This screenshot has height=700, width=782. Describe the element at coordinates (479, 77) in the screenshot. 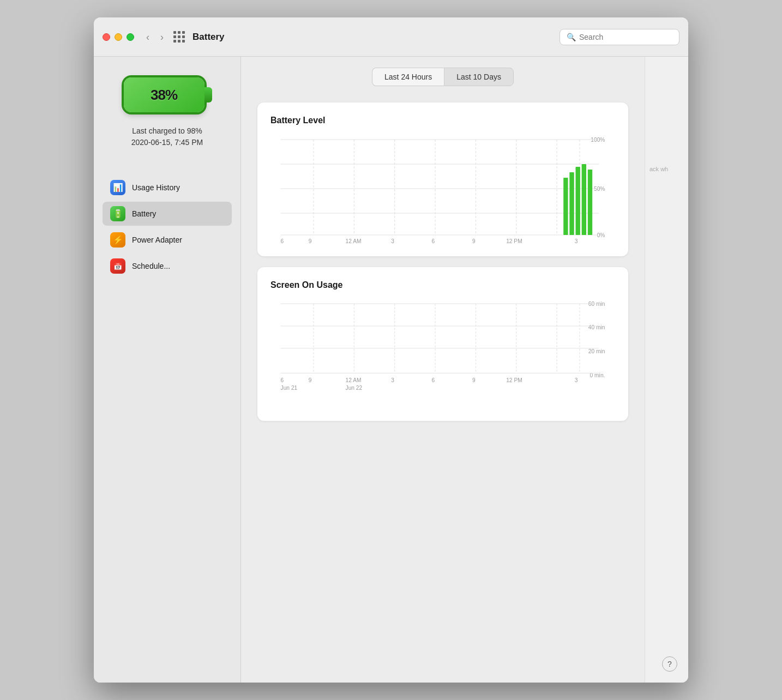

I see `last-10d-button: Last 10 Days` at that location.